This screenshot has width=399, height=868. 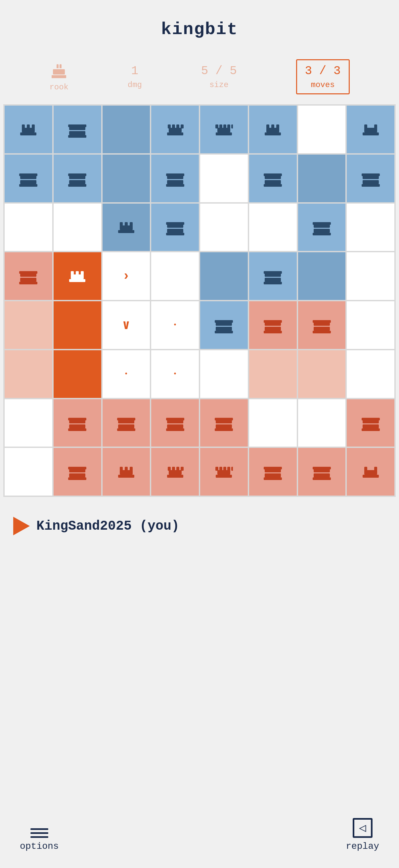 What do you see at coordinates (370, 423) in the screenshot?
I see `cell-r7c8` at bounding box center [370, 423].